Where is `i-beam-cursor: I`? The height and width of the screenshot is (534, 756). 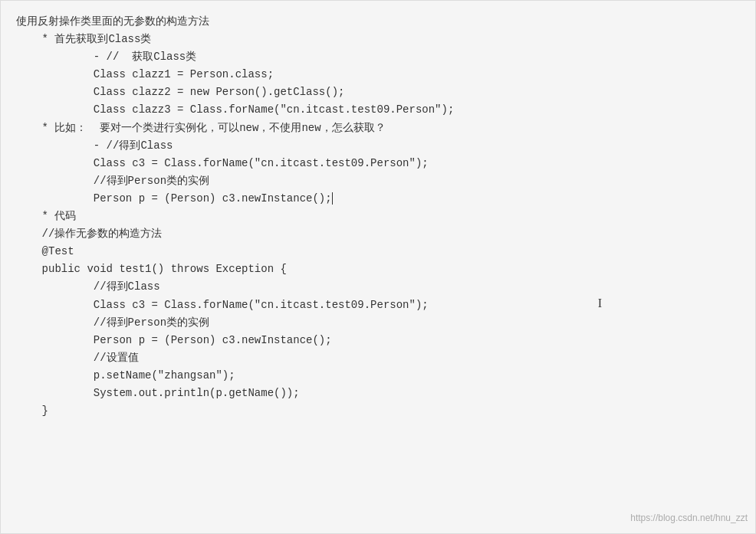 i-beam-cursor: I is located at coordinates (600, 303).